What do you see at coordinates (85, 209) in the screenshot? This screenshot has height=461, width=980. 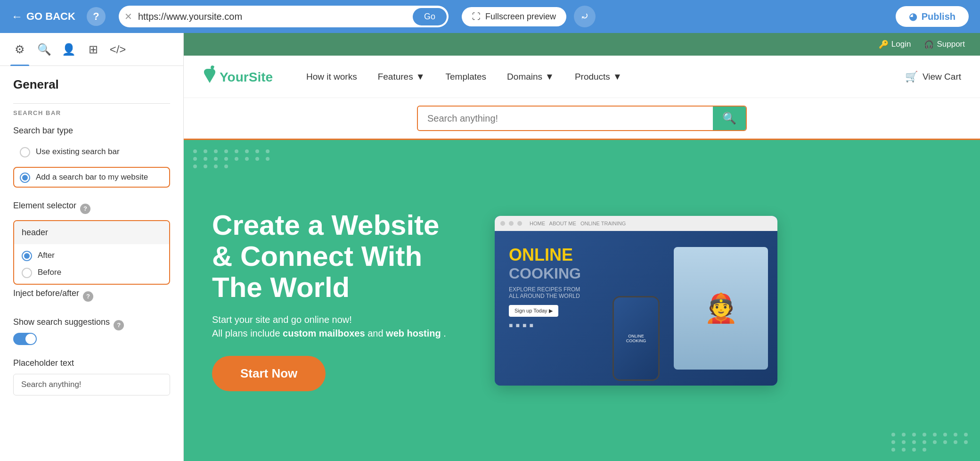 I see `element-selector-help-icon: ?` at bounding box center [85, 209].